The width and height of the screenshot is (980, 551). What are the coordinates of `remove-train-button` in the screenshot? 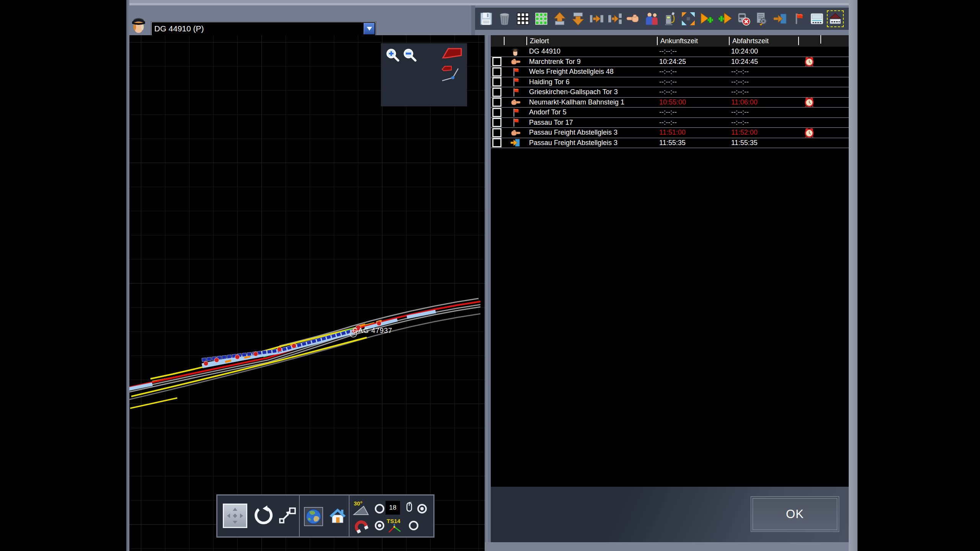 It's located at (743, 19).